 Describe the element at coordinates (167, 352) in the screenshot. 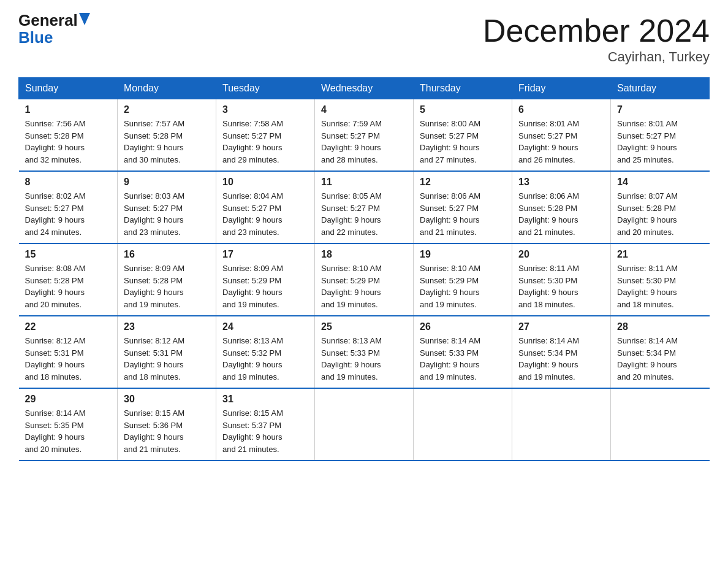

I see `calendar-cell: 23Sunrise: 8:12 AM Sunset: 5:31 PM Dayli…` at that location.